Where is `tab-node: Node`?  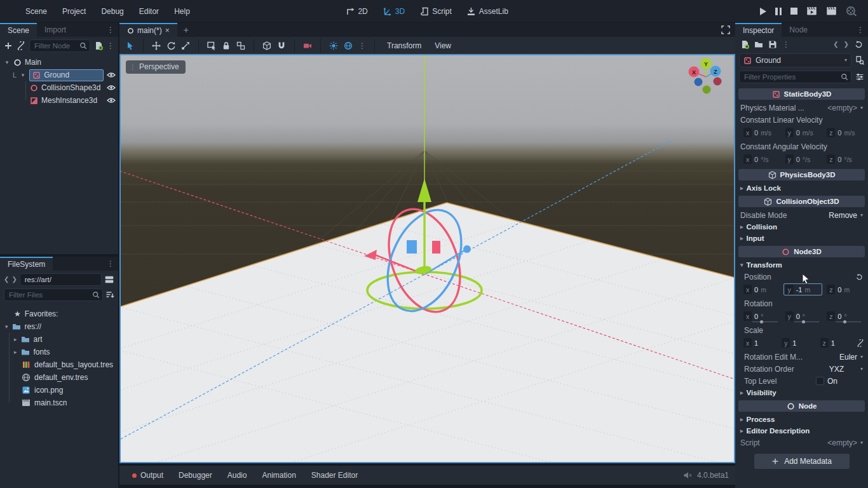 tab-node: Node is located at coordinates (798, 30).